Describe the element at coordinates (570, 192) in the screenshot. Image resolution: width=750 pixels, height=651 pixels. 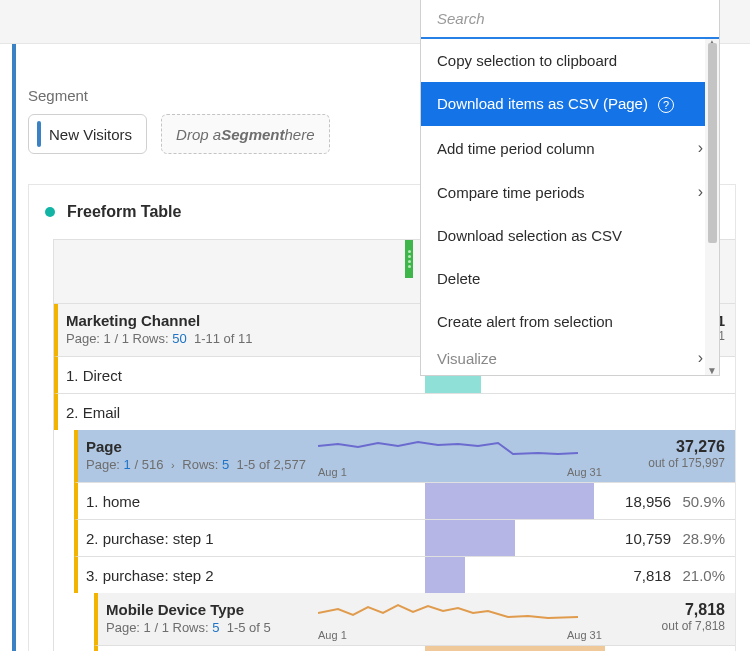
I see `menu-item-compare-time: Compare time periods ›` at that location.